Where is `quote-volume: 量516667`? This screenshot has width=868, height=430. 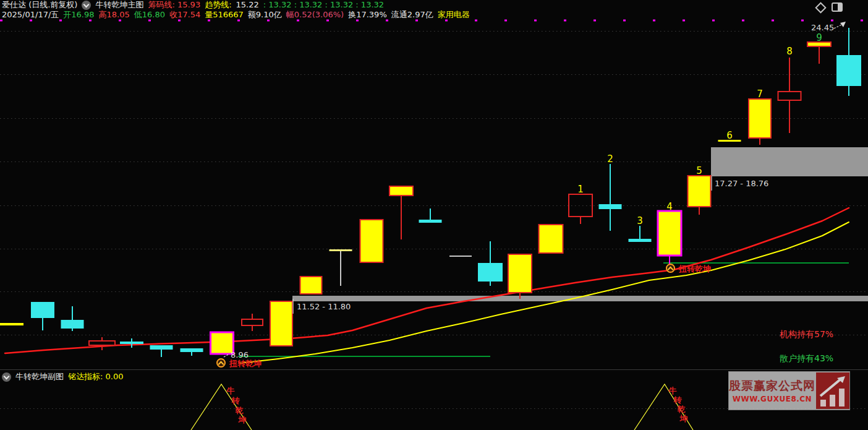
quote-volume: 量516667 is located at coordinates (224, 15).